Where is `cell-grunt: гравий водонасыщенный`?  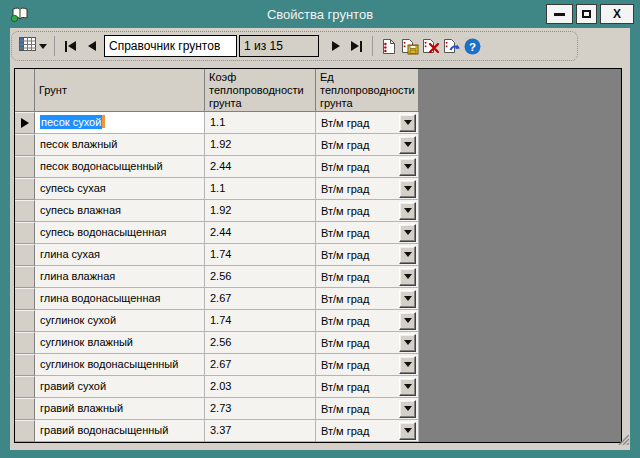
cell-grunt: гравий водонасыщенный is located at coordinates (120, 431).